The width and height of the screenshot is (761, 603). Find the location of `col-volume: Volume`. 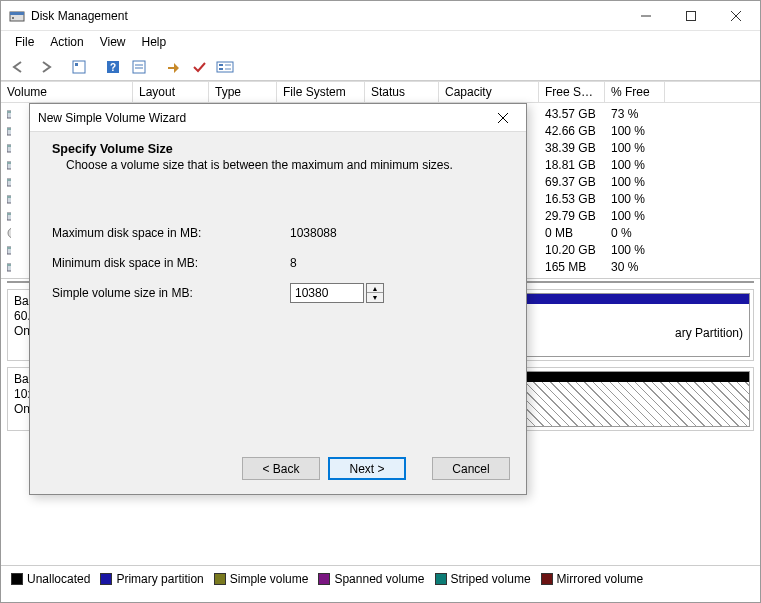

col-volume: Volume is located at coordinates (67, 92).